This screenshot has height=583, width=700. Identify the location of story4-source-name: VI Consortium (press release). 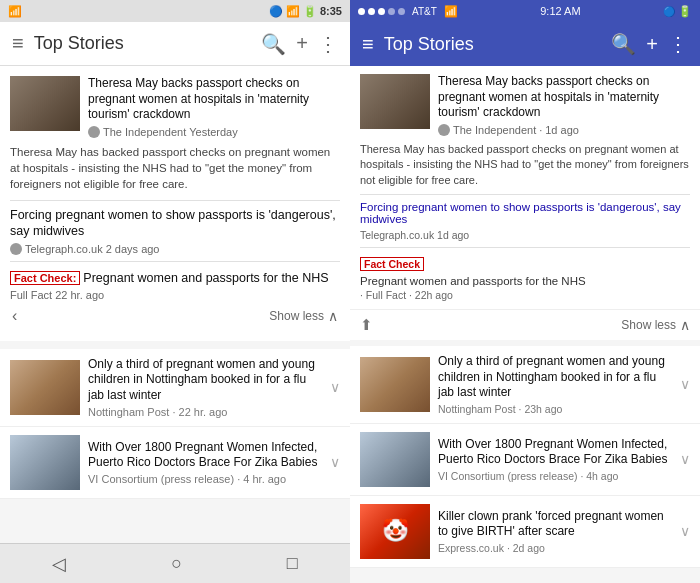
(161, 479).